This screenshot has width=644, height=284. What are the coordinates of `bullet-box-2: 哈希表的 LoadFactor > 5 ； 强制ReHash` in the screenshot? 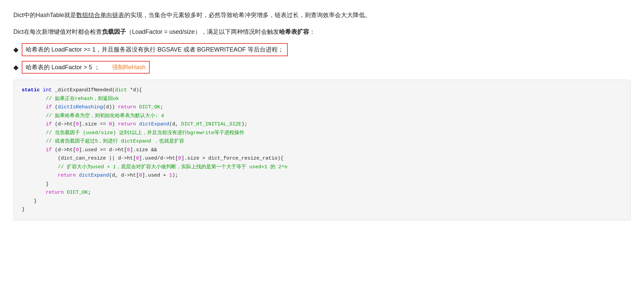 It's located at (86, 68).